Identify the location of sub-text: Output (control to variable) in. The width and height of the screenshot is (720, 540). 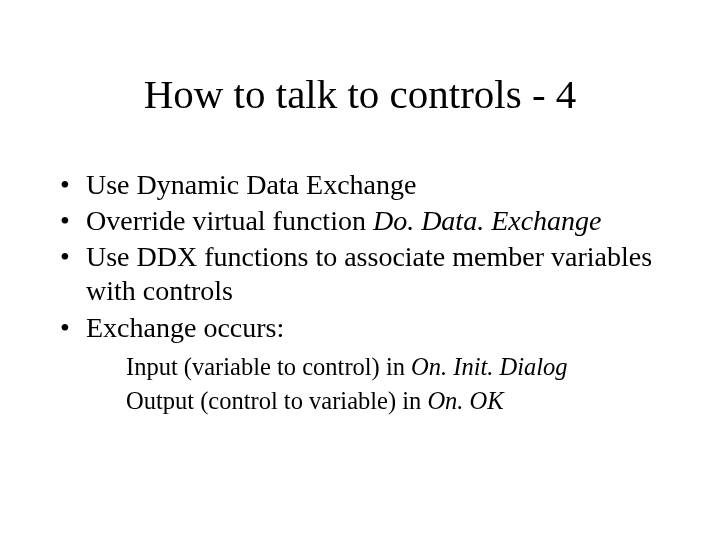
(276, 400).